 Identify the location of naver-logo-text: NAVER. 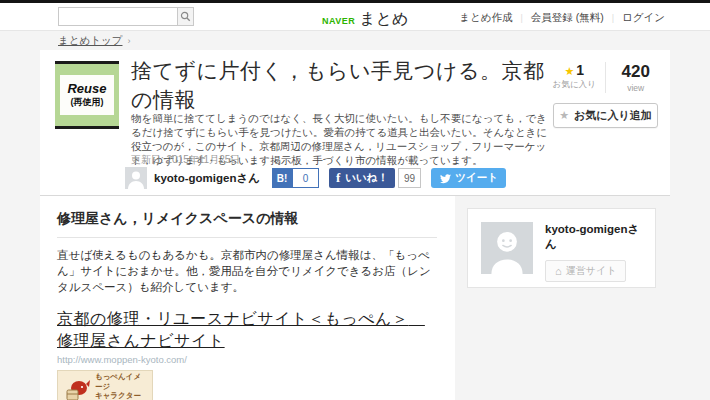
(338, 21).